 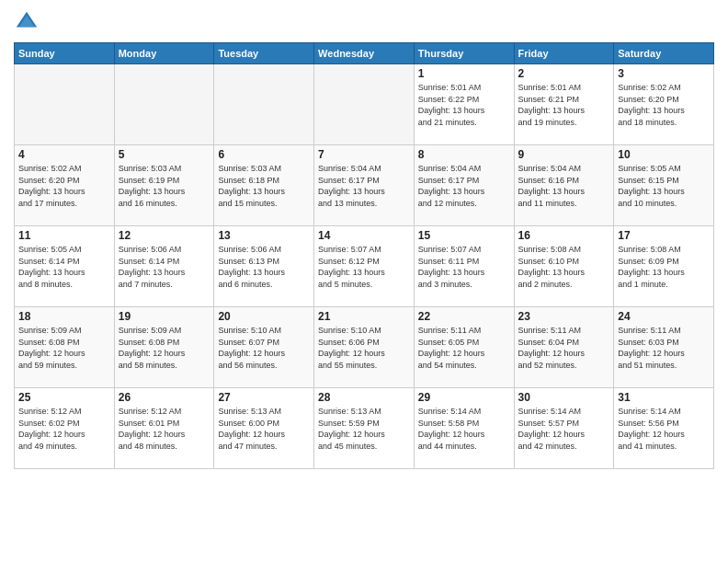 I want to click on calendar-cell: 16Sunrise: 5:08 AM Sunset: 6:10 PM Dayli…, so click(x=564, y=267).